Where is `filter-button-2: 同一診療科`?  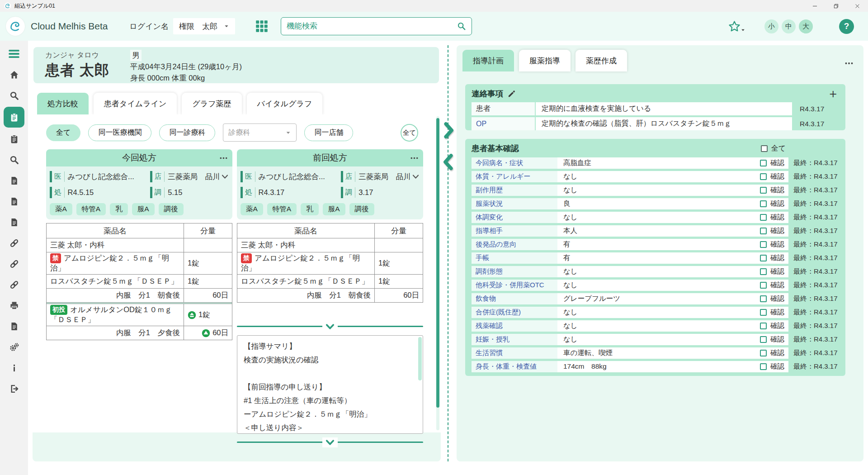 filter-button-2: 同一診療科 is located at coordinates (187, 133).